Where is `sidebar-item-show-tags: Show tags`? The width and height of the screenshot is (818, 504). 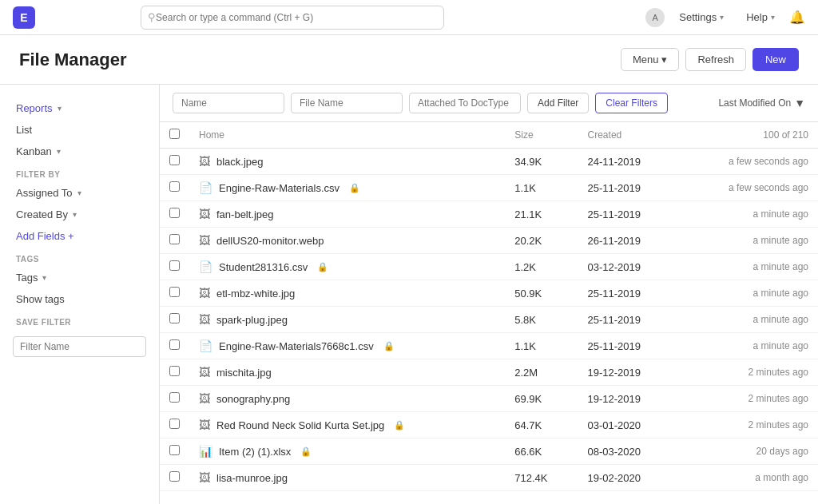 sidebar-item-show-tags: Show tags is located at coordinates (80, 299).